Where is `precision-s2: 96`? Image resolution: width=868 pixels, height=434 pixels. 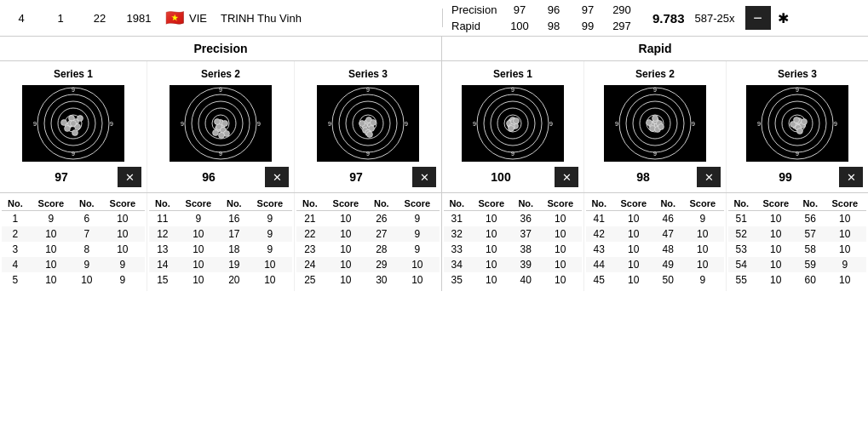 precision-s2: 96 is located at coordinates (554, 10).